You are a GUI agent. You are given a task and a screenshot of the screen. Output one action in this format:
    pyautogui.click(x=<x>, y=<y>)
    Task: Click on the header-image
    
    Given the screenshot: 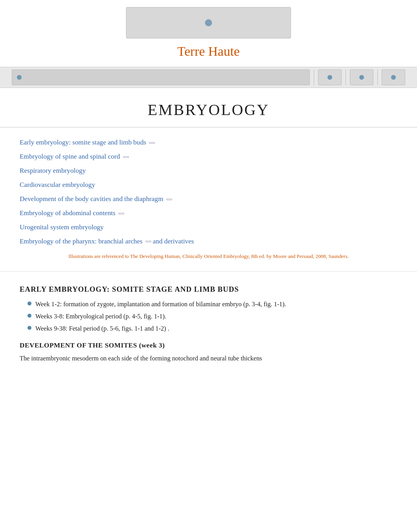 What is the action you would take?
    pyautogui.click(x=208, y=23)
    